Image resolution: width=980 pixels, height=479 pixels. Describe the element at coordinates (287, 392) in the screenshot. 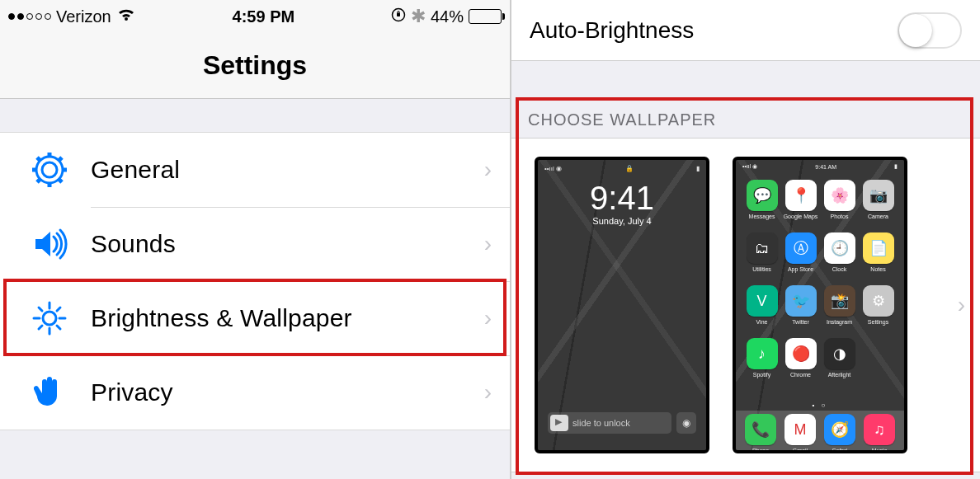

I see `row-label: Privacy` at that location.